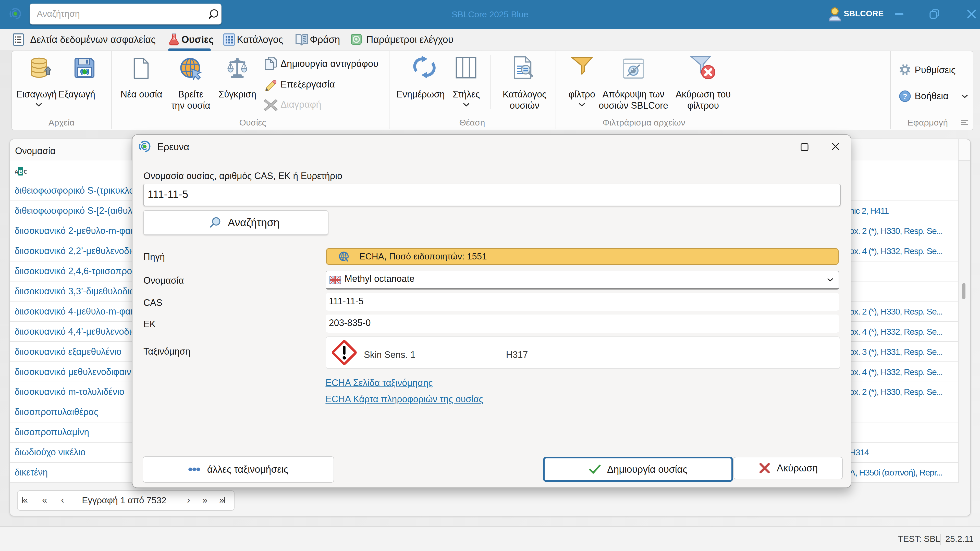 The height and width of the screenshot is (551, 980). What do you see at coordinates (17, 172) in the screenshot?
I see `svg-text: A` at bounding box center [17, 172].